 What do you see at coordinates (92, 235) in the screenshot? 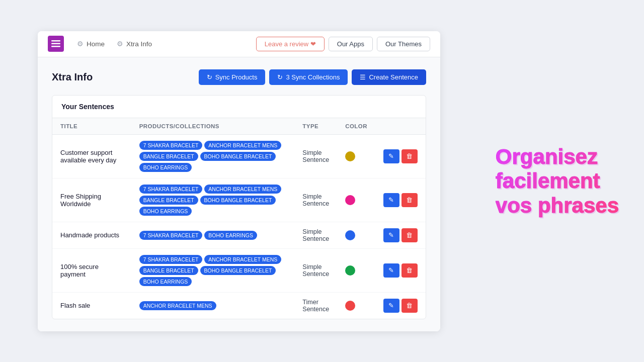
I see `row-title: Handmade products` at bounding box center [92, 235].